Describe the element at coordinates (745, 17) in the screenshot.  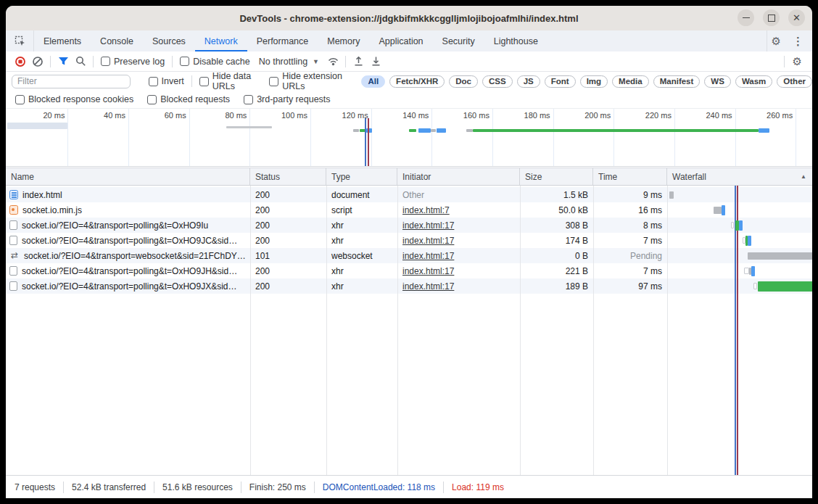
I see `minimize-button` at that location.